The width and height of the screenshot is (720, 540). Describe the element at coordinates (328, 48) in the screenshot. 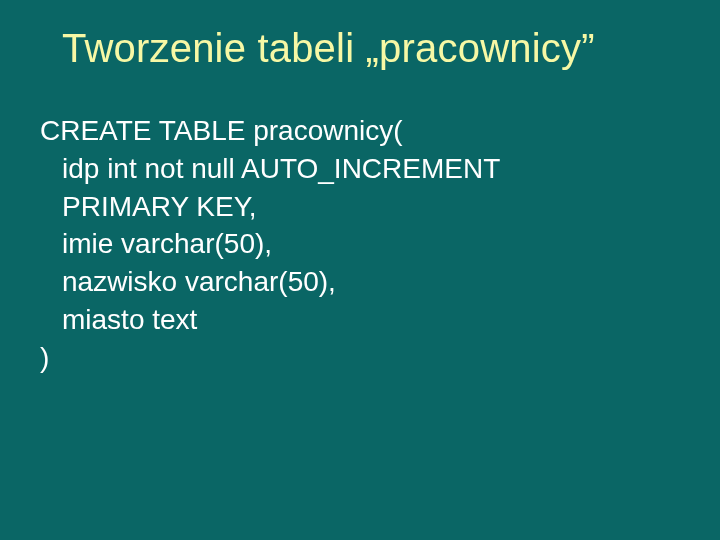

I see `slide-title: Tworzenie tabeli „pracownicy”` at that location.